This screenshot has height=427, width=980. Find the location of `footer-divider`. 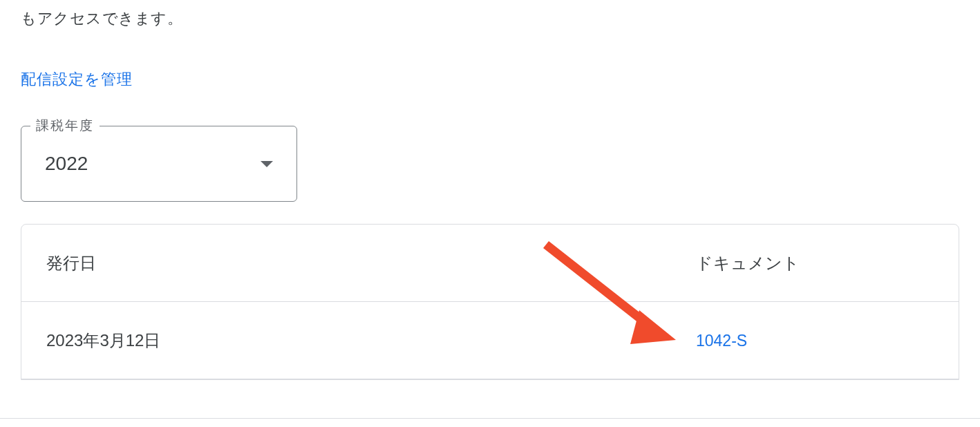

footer-divider is located at coordinates (490, 419).